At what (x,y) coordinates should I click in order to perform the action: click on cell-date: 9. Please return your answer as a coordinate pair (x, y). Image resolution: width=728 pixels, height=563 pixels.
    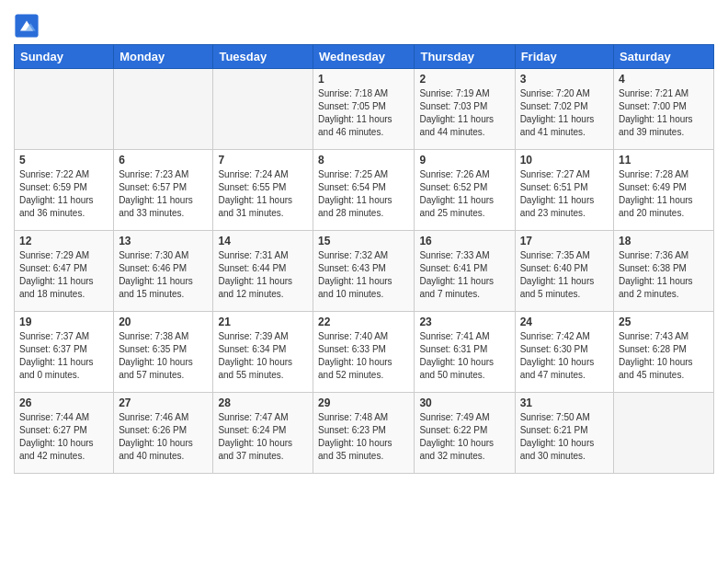
    Looking at the image, I should click on (464, 160).